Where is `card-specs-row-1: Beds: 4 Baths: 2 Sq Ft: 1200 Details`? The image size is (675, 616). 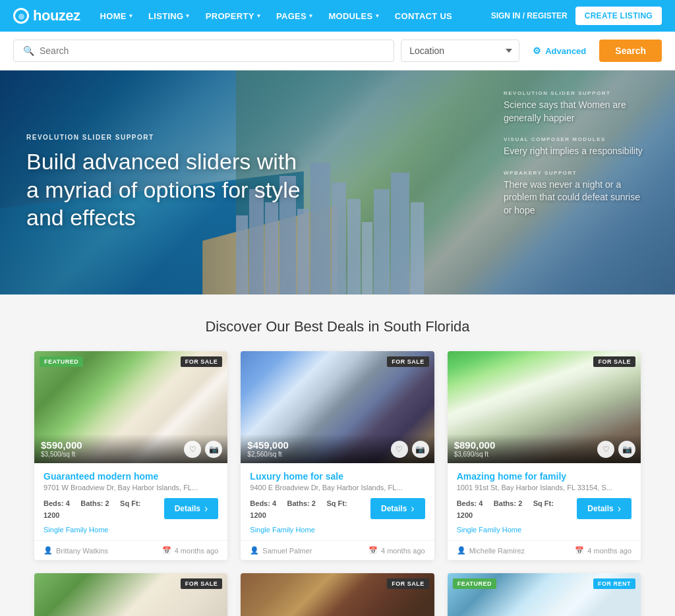
card-specs-row-1: Beds: 4 Baths: 2 Sq Ft: 1200 Details is located at coordinates (131, 509).